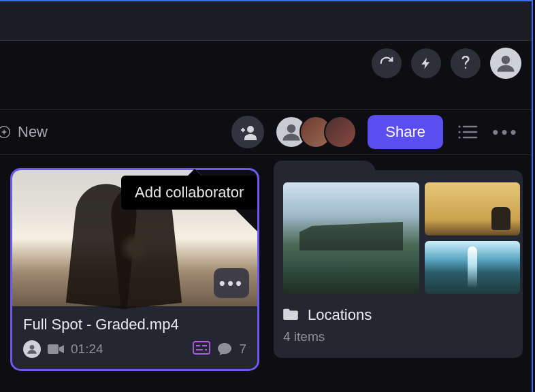  Describe the element at coordinates (24, 132) in the screenshot. I see `new-button: New` at that location.